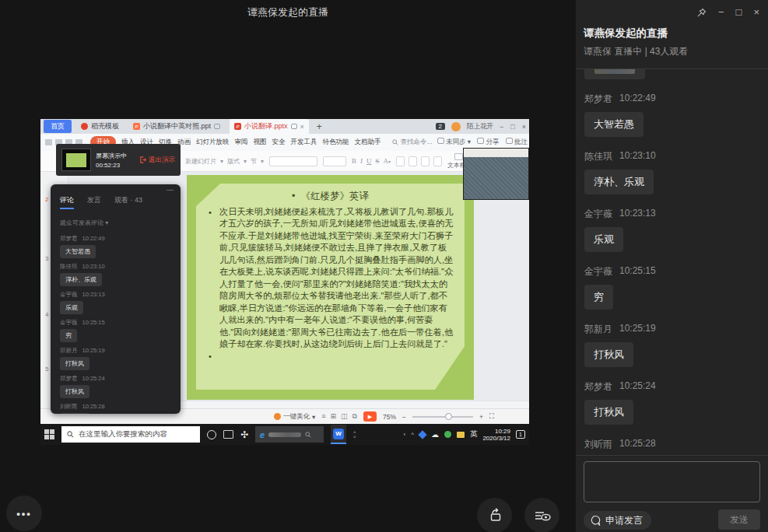 The width and height of the screenshot is (768, 532). What do you see at coordinates (47, 369) in the screenshot?
I see `slide-thumbnail-number: 5` at bounding box center [47, 369].